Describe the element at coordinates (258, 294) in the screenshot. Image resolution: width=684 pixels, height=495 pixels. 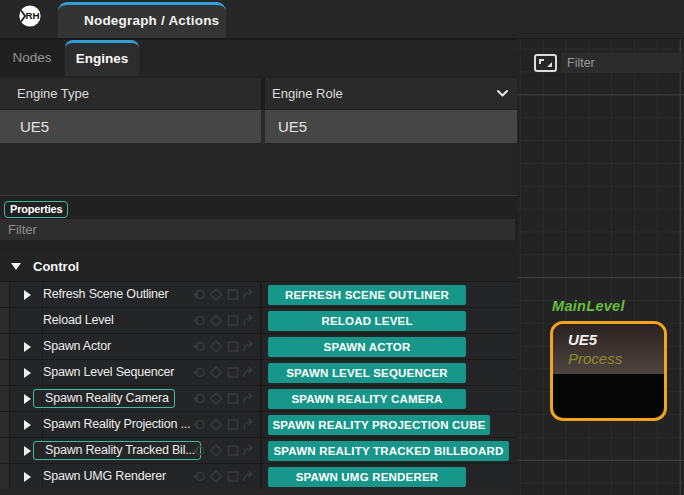
I see `property-row: Refresh Scene Outliner REFRES` at that location.